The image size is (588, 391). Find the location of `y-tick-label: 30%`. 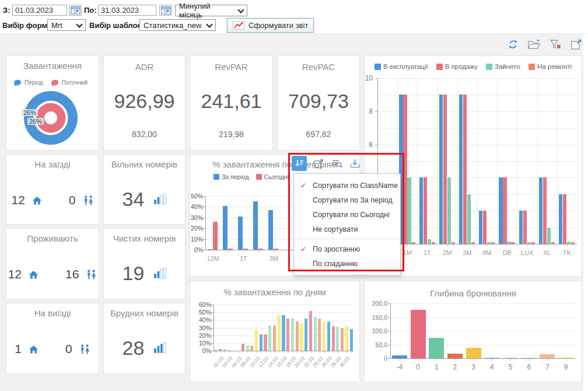

y-tick-label: 30% is located at coordinates (196, 218).